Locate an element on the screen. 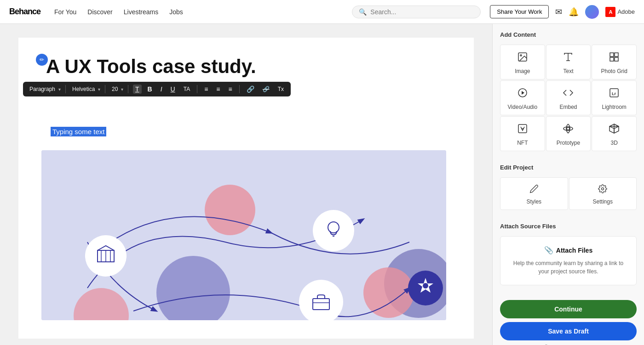 The height and width of the screenshot is (345, 644). lightroom-icon: Lr is located at coordinates (614, 94).